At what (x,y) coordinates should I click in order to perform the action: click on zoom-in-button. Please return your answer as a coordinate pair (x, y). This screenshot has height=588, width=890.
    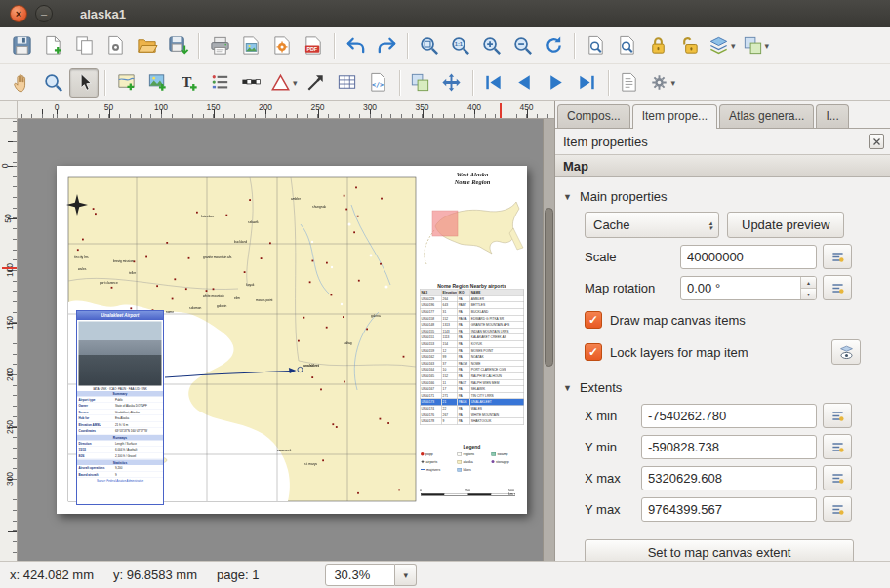
    Looking at the image, I should click on (491, 46).